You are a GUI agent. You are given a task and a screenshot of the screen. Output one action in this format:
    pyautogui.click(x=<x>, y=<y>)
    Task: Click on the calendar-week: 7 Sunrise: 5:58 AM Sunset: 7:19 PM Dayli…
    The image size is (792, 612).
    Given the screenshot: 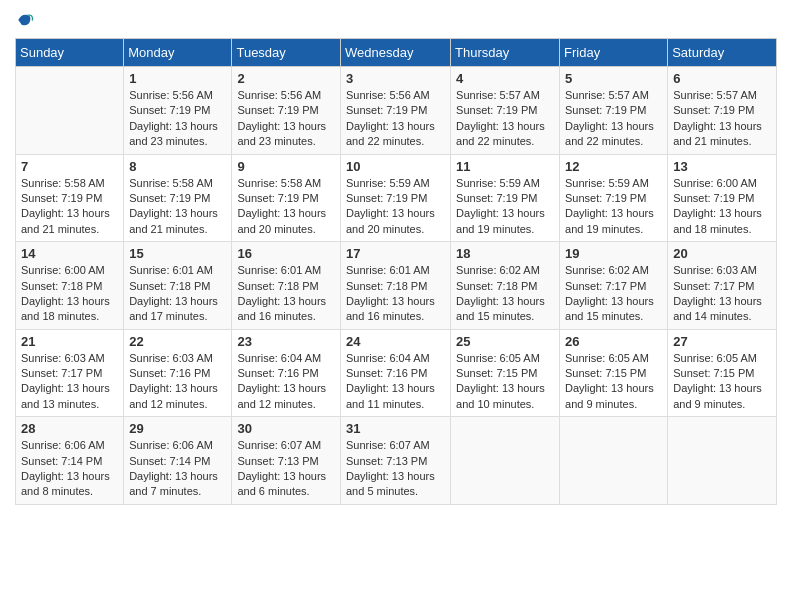 What is the action you would take?
    pyautogui.click(x=396, y=198)
    